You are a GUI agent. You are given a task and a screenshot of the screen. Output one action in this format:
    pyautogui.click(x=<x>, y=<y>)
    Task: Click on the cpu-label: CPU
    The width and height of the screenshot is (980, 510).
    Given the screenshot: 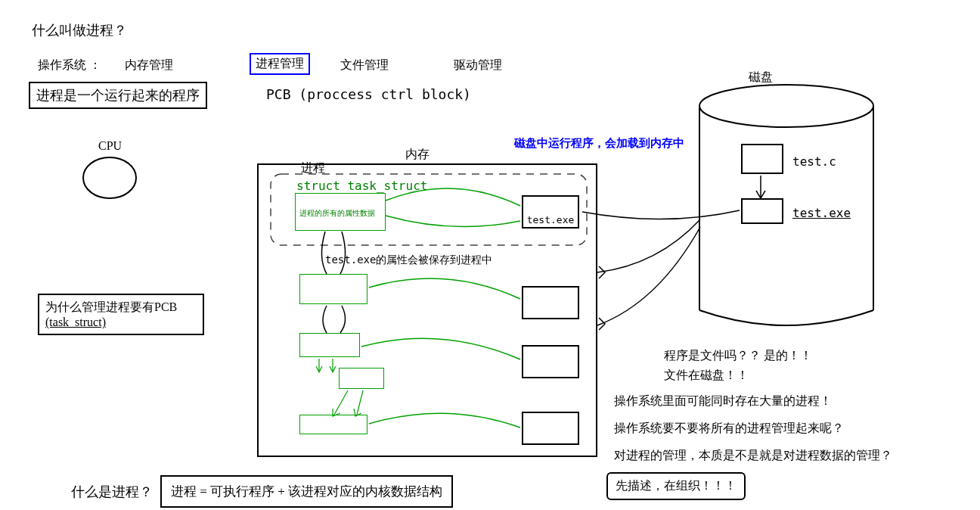 What is the action you would take?
    pyautogui.click(x=110, y=146)
    